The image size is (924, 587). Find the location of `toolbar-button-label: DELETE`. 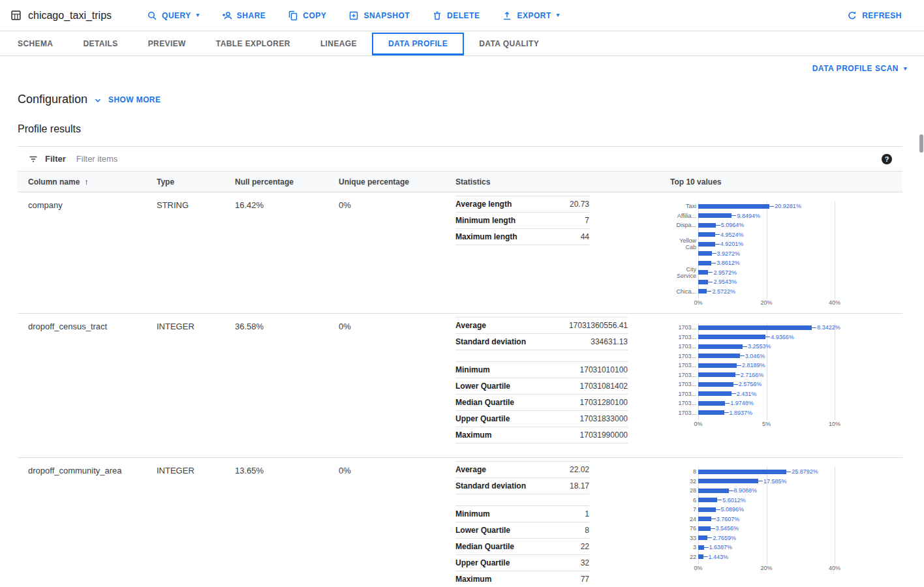

toolbar-button-label: DELETE is located at coordinates (463, 16).